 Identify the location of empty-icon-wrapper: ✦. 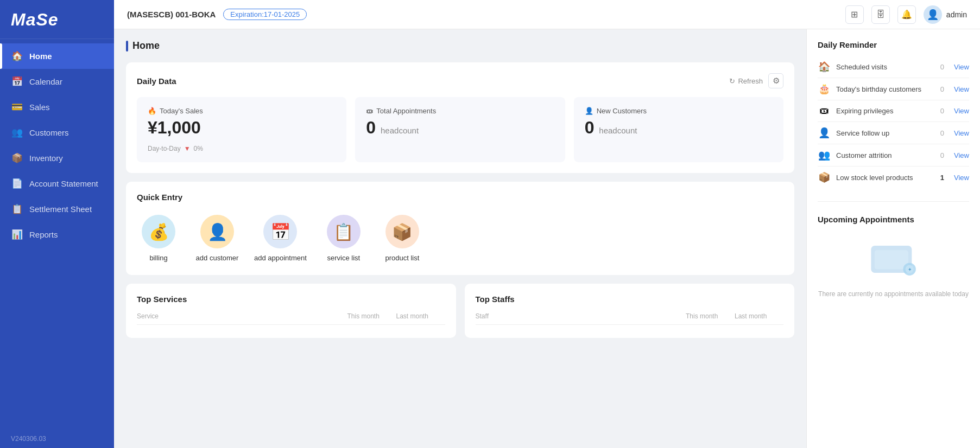
(894, 262).